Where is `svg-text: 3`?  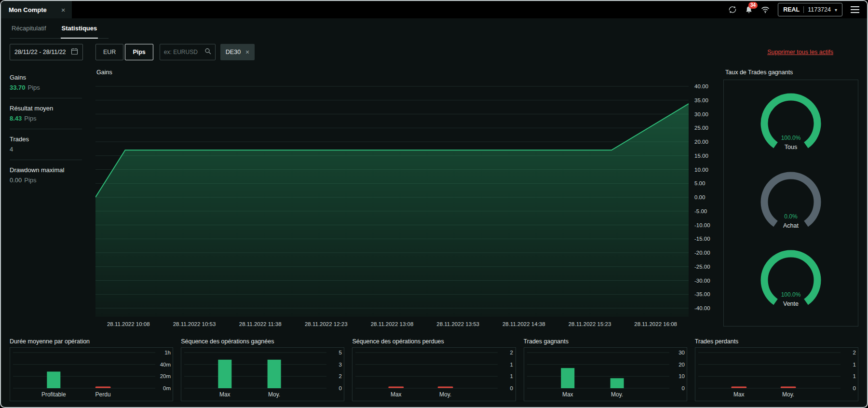 svg-text: 3 is located at coordinates (340, 365).